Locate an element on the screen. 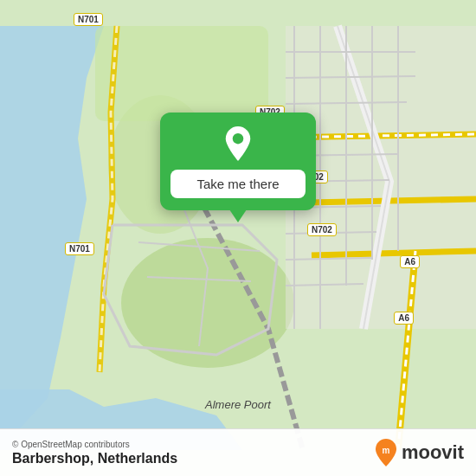 The height and width of the screenshot is (476, 476). moovit-text: moovit is located at coordinates (433, 453).